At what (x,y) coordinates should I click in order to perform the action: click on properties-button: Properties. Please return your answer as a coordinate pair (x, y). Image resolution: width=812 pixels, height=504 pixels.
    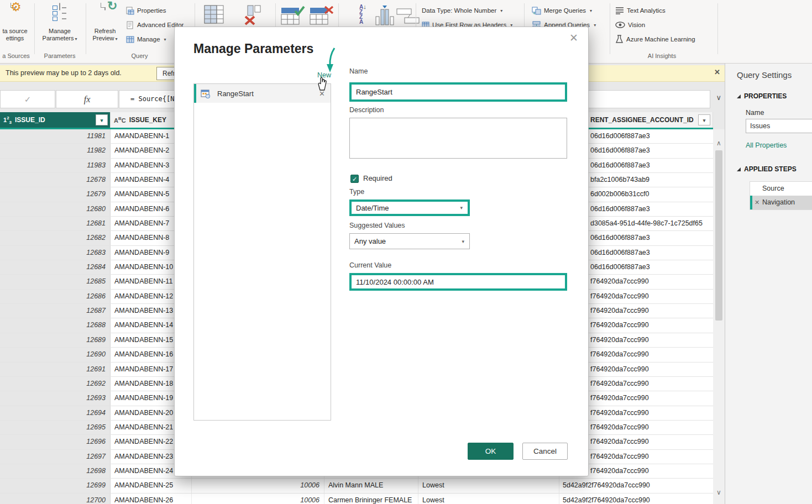
    Looking at the image, I should click on (146, 11).